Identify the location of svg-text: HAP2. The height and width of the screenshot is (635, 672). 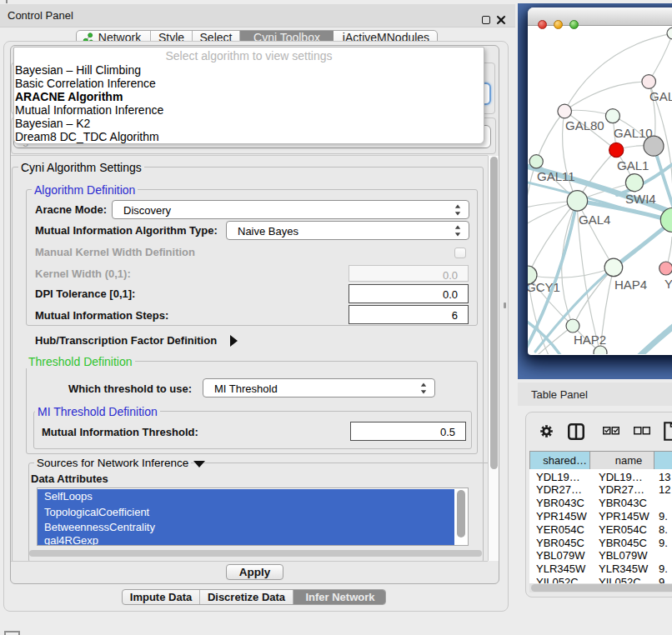
(590, 340).